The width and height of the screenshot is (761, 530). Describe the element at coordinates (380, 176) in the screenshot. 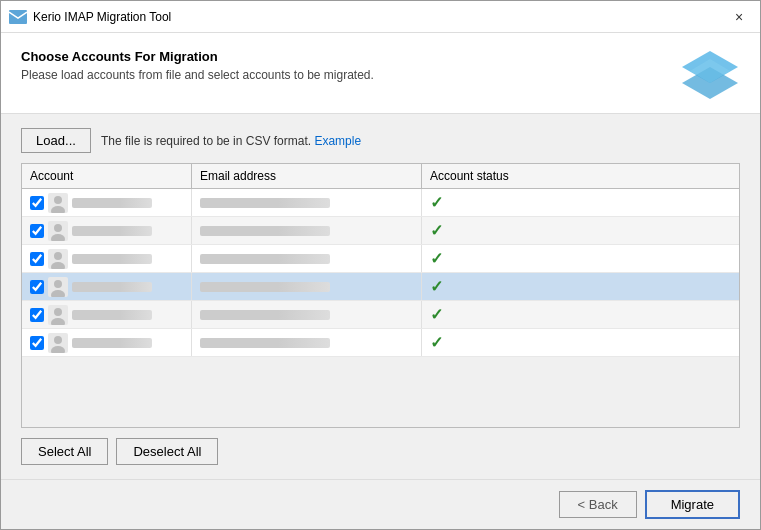

I see `table-header: Account Email address Account status` at that location.